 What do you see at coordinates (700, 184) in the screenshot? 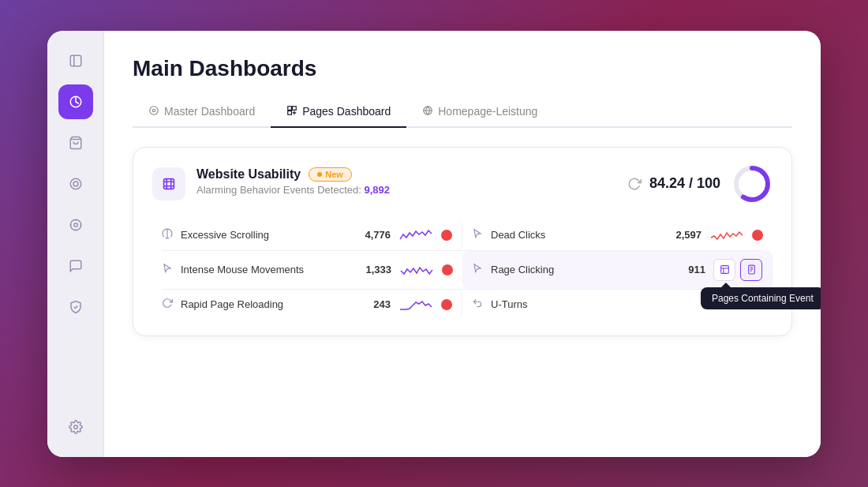
I see `widget-score: 84.24 / 100` at bounding box center [700, 184].